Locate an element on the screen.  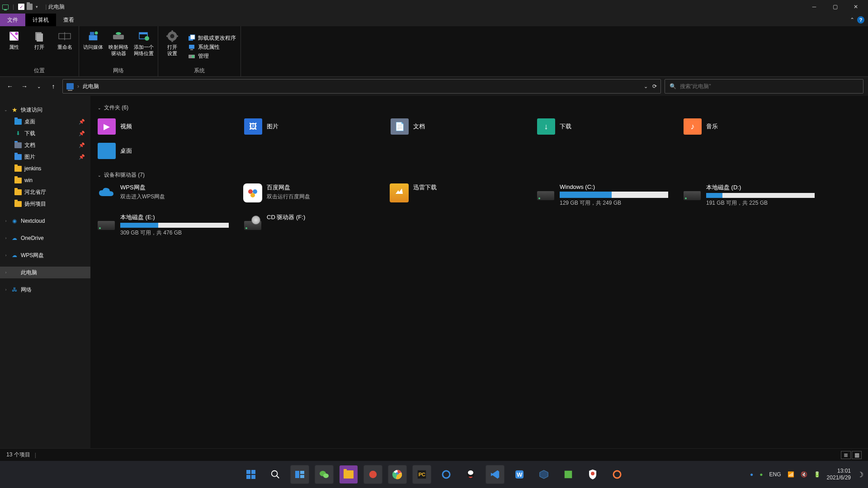
folder-item: 📄文档 is located at coordinates (461, 127).